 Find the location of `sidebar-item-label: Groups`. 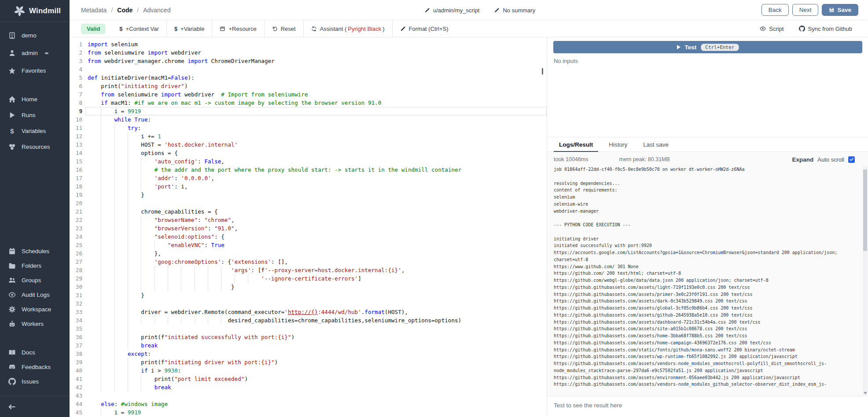

sidebar-item-label: Groups is located at coordinates (31, 280).